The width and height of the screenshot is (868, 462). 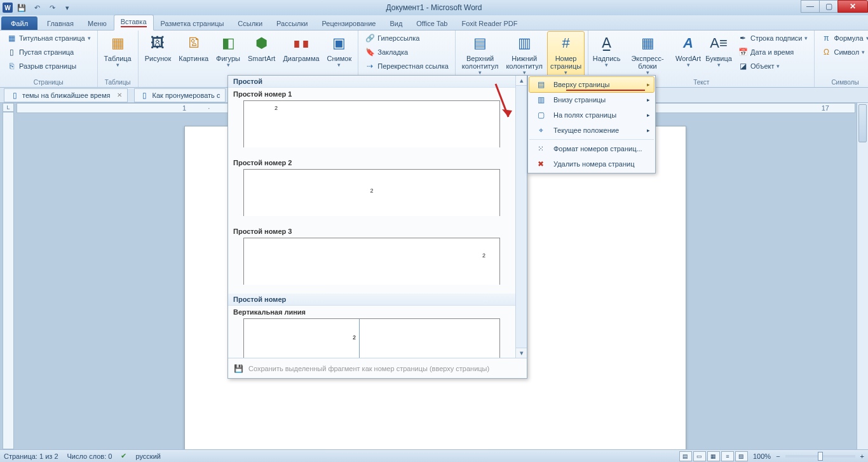 I want to click on tab-home: Главная, so click(x=60, y=23).